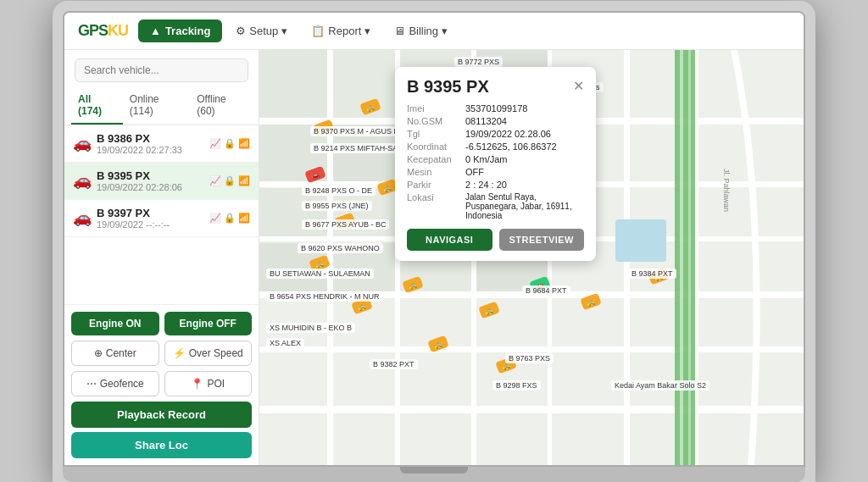 The height and width of the screenshot is (482, 868). I want to click on mesin-value: OFF, so click(475, 172).